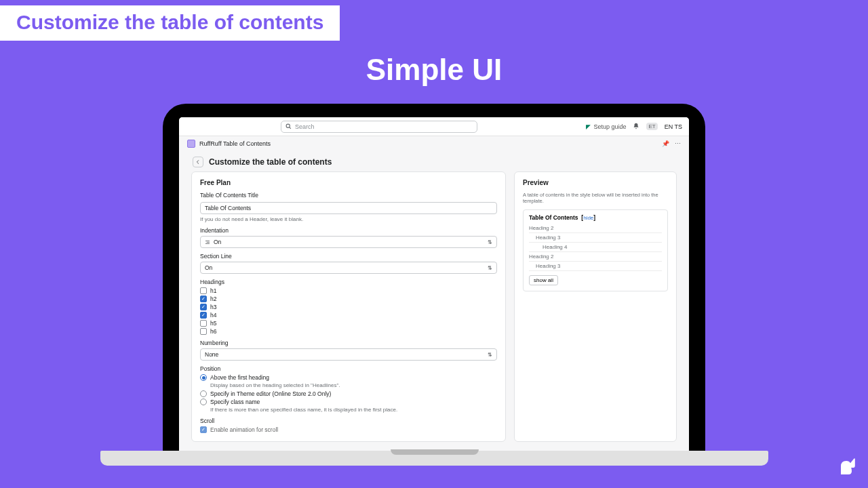  I want to click on search-icon, so click(289, 126).